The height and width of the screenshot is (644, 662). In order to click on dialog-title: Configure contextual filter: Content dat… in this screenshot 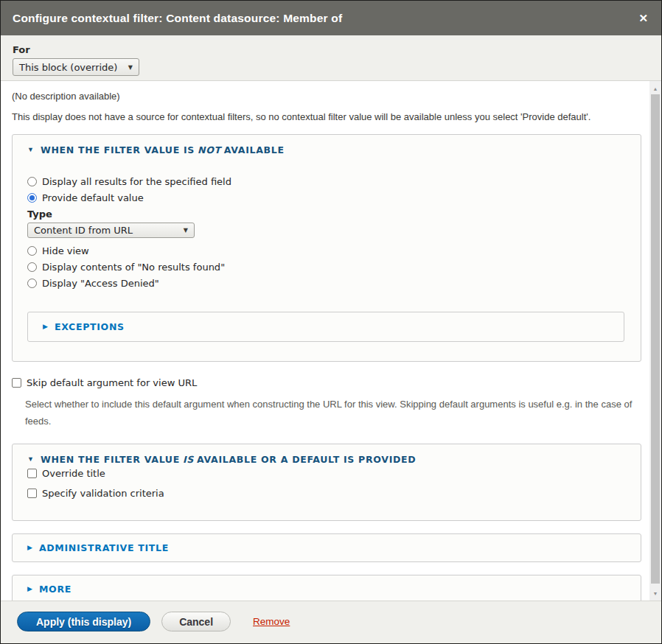, I will do `click(324, 18)`.